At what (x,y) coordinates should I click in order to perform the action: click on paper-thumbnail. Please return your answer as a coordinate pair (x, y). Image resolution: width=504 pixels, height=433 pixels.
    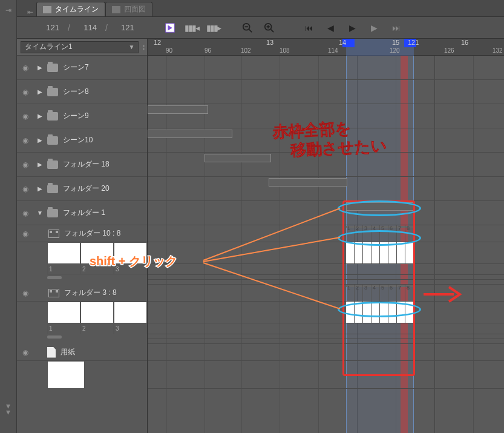
    Looking at the image, I should click on (66, 375).